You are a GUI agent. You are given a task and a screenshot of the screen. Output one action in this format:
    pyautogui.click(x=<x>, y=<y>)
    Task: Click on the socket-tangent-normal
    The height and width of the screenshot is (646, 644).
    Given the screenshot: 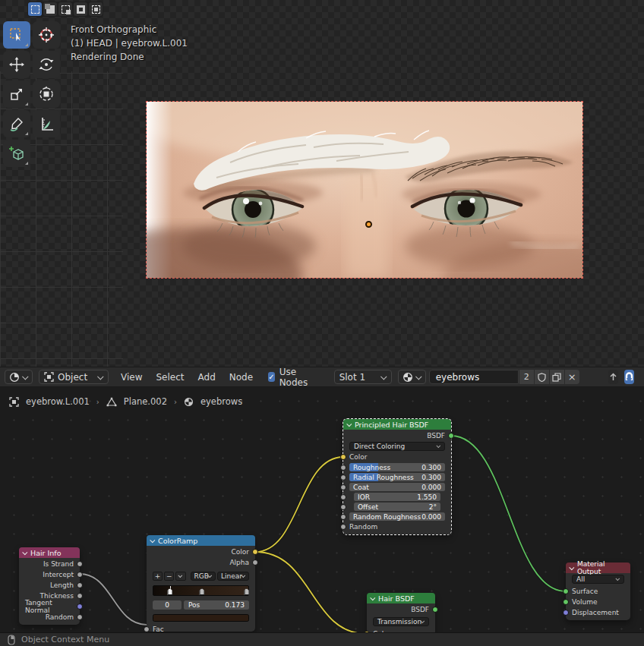 What is the action you would take?
    pyautogui.click(x=80, y=607)
    